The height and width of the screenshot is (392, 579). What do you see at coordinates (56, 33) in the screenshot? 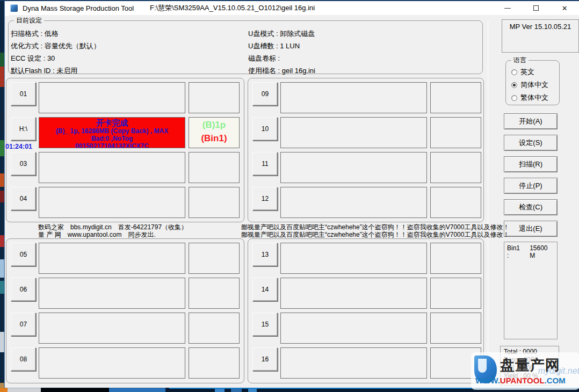
I see `scan-format-line: 扫描格式 : 低格` at bounding box center [56, 33].